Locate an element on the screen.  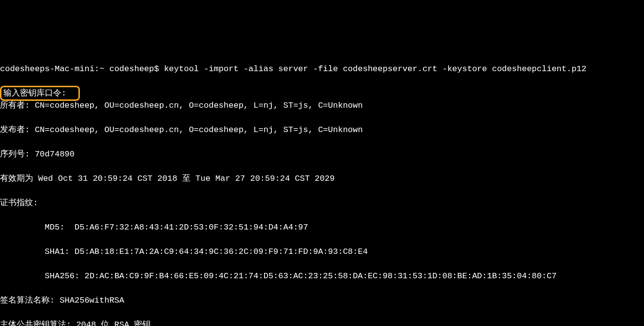
password-prompt: 输入密钥库口令: is located at coordinates (40, 94).